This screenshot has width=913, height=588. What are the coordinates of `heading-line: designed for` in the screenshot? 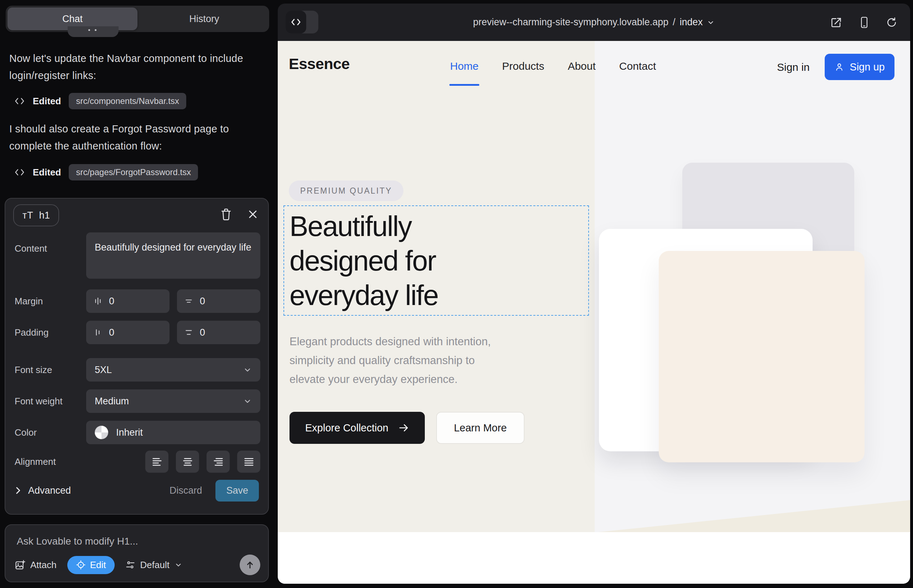 It's located at (364, 261).